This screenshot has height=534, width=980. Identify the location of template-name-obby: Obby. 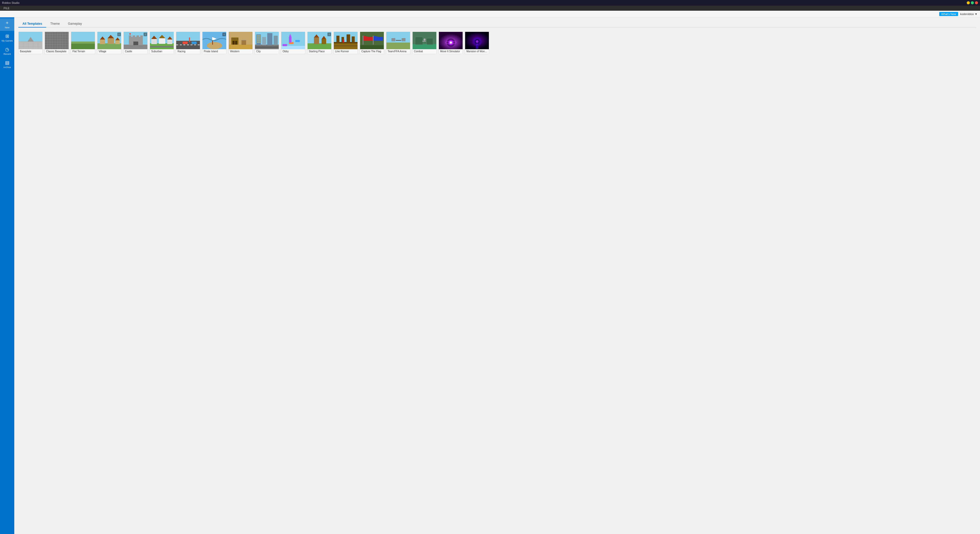
(293, 51).